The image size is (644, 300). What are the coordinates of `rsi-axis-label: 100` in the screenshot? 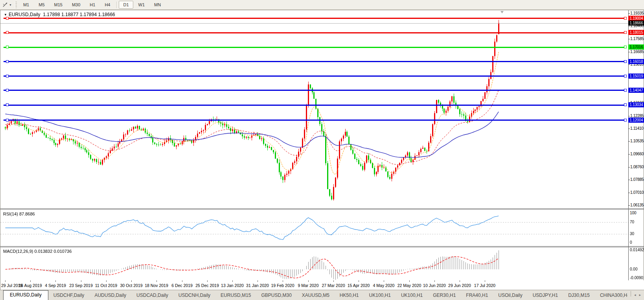 It's located at (633, 213).